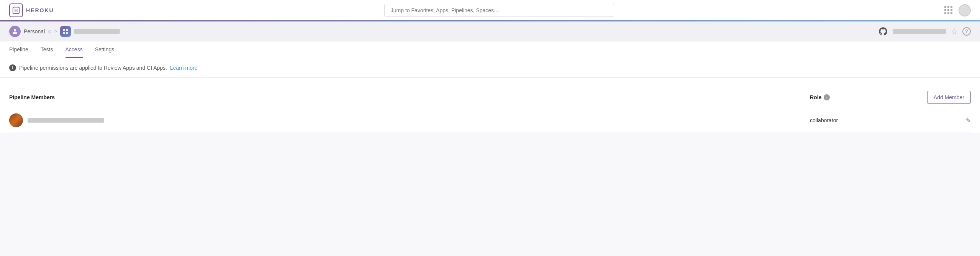 The image size is (980, 256). What do you see at coordinates (490, 97) in the screenshot?
I see `table-header-row: Pipeline Members Role i Add Member` at bounding box center [490, 97].